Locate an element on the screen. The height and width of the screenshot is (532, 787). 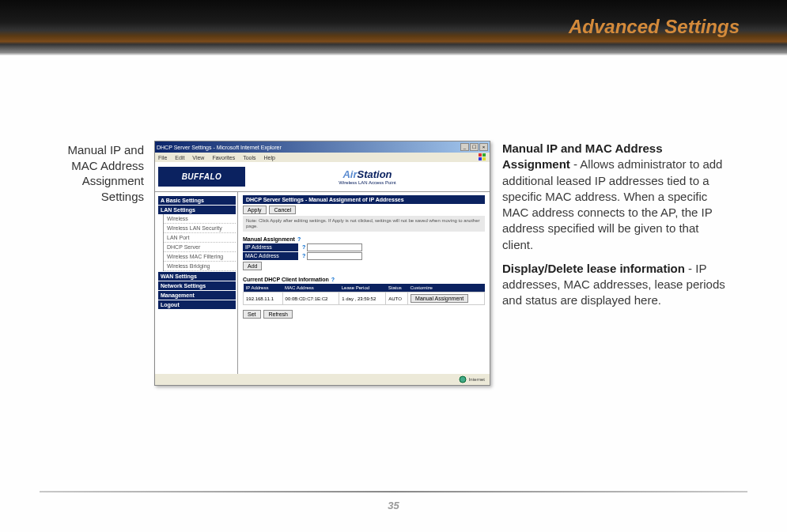
window-buttons: _ ☐ × is located at coordinates (475, 147).